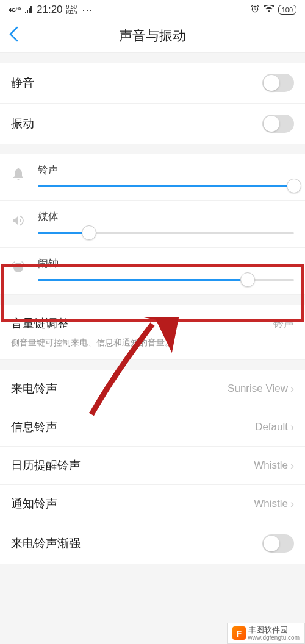  What do you see at coordinates (21, 175) in the screenshot?
I see `bell-icon` at bounding box center [21, 175].